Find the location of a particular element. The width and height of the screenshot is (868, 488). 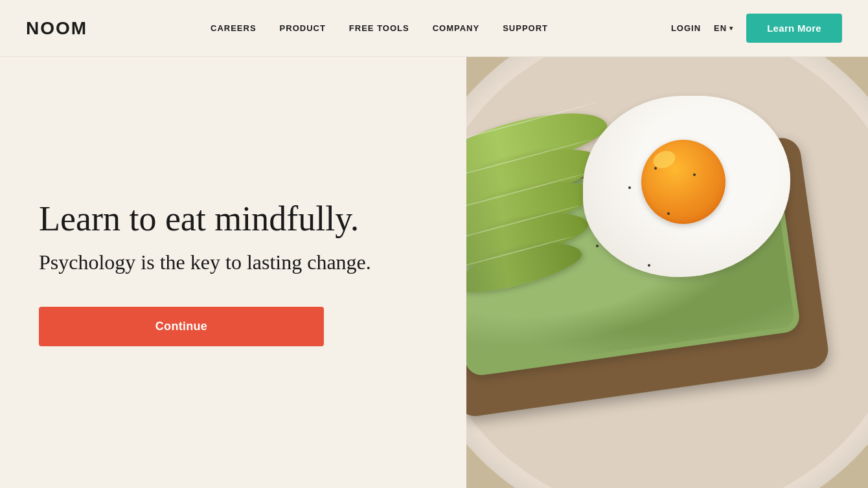

nav-right: LOGIN EN ▾ Learn More is located at coordinates (757, 28).